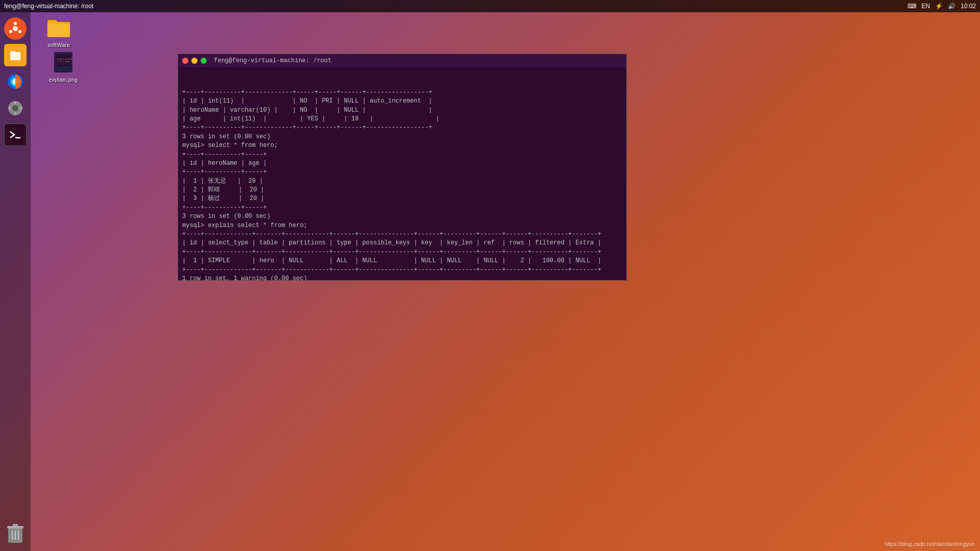  I want to click on folder-icon-img, so click(59, 28).